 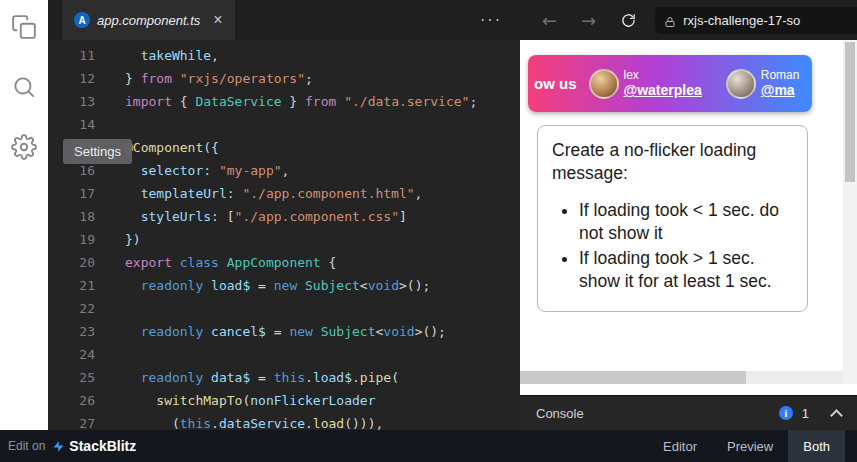 What do you see at coordinates (26, 446) in the screenshot?
I see `edit-on-label: Edit on` at bounding box center [26, 446].